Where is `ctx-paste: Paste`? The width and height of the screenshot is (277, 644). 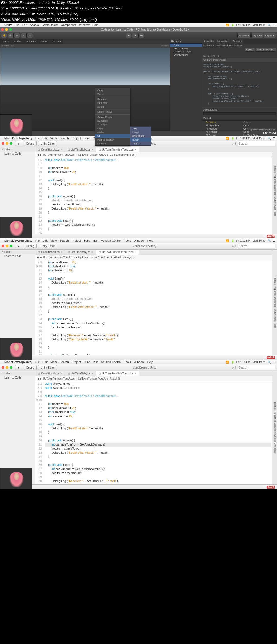
ctx-paste: Paste is located at coordinates (113, 94).